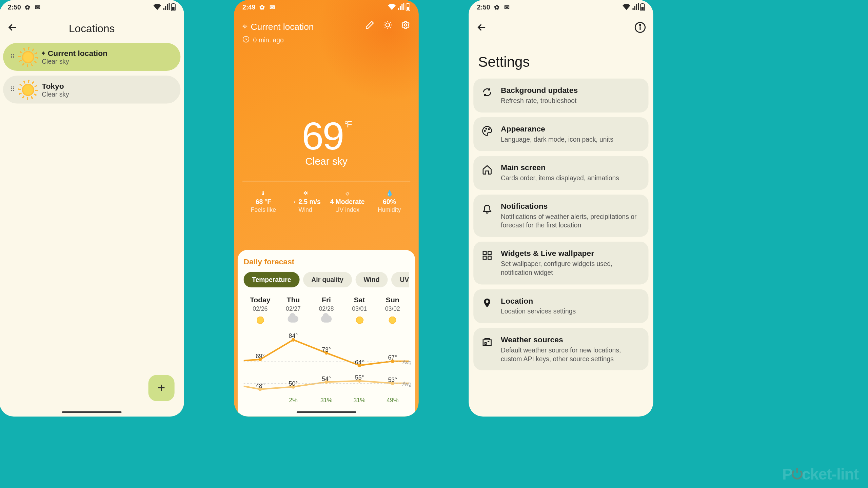  Describe the element at coordinates (570, 206) in the screenshot. I see `settings-item-title: Notifications` at that location.